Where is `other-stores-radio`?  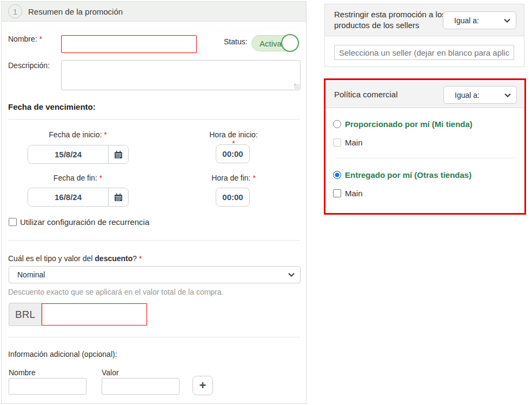 other-stores-radio is located at coordinates (337, 175).